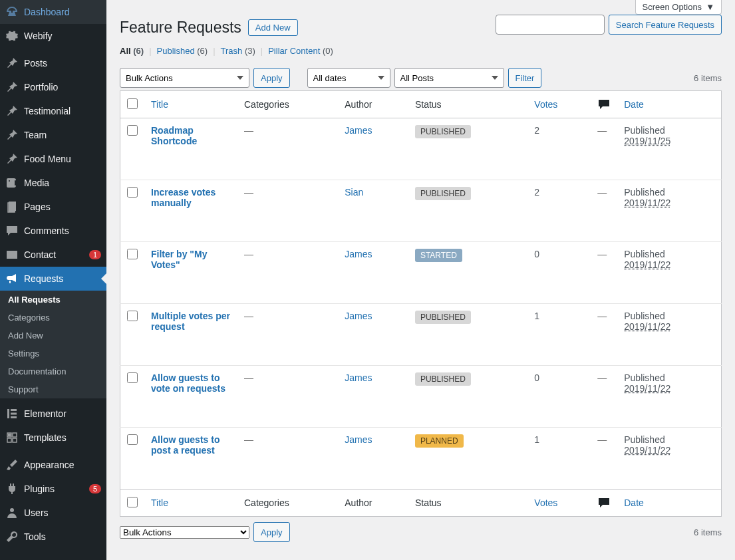  What do you see at coordinates (550, 25) in the screenshot?
I see `search-input` at bounding box center [550, 25].